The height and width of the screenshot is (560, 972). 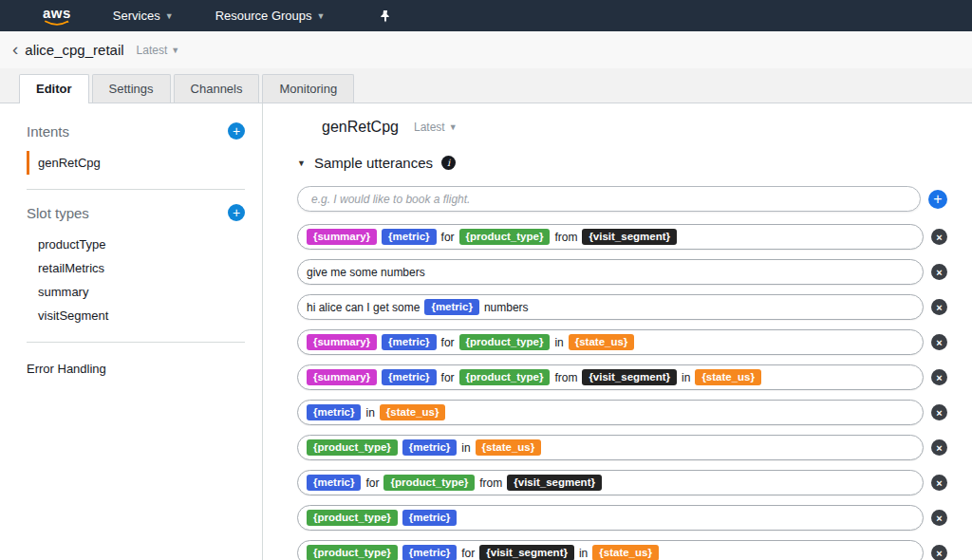 What do you see at coordinates (74, 49) in the screenshot?
I see `bot-title: alice_cpg_retail` at bounding box center [74, 49].